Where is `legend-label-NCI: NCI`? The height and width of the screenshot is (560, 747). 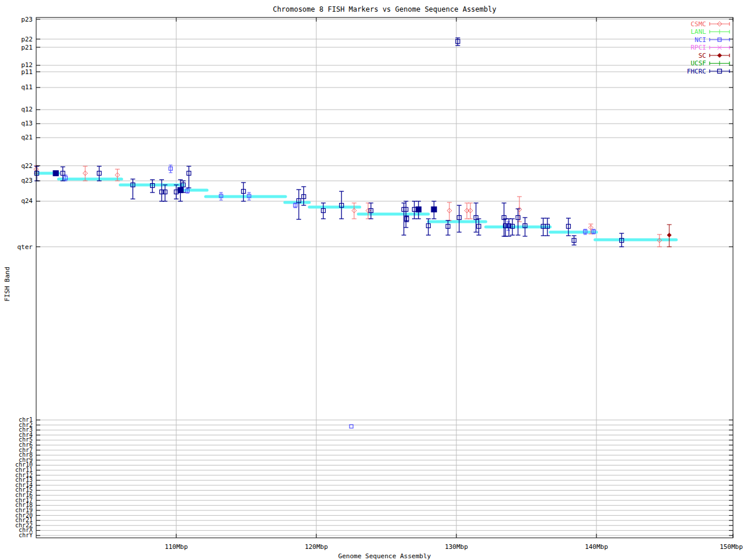 legend-label-NCI: NCI is located at coordinates (700, 40).